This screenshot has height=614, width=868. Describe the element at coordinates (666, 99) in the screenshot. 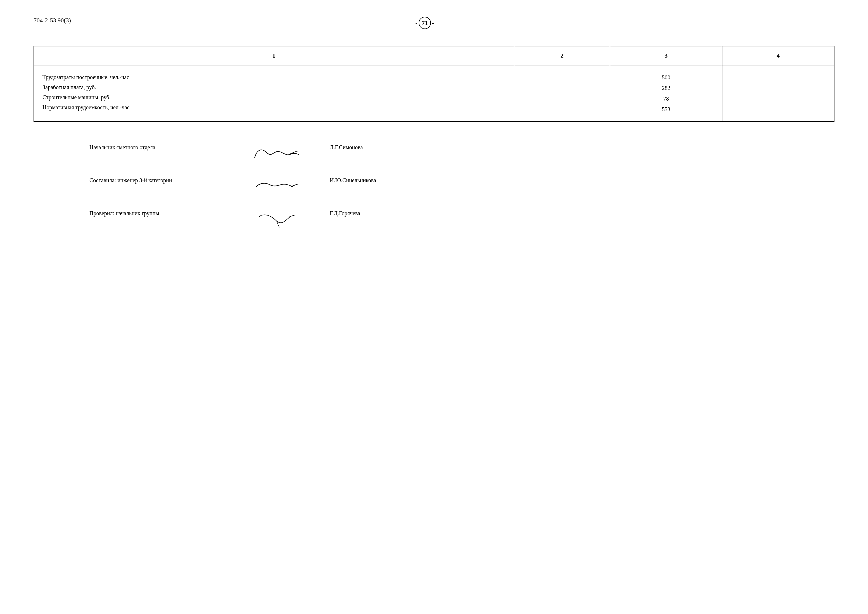

I see `value-3: 78` at that location.